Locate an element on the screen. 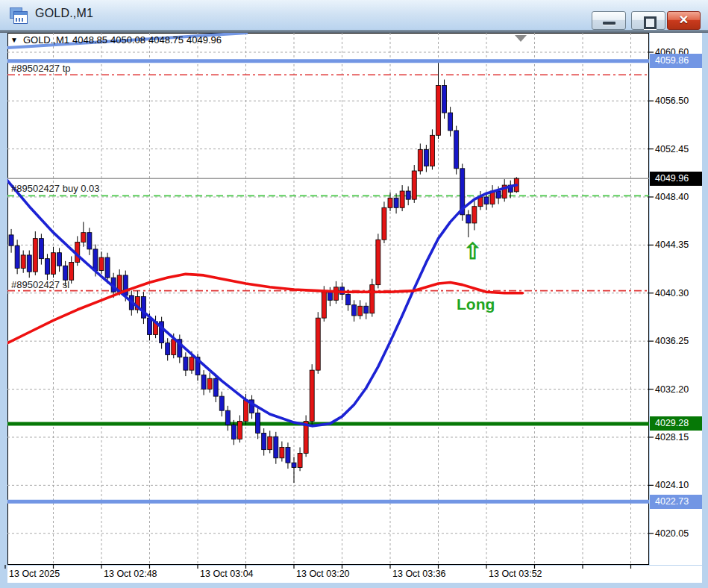 The width and height of the screenshot is (708, 588). price-tick-label: 4036.25 is located at coordinates (678, 341).